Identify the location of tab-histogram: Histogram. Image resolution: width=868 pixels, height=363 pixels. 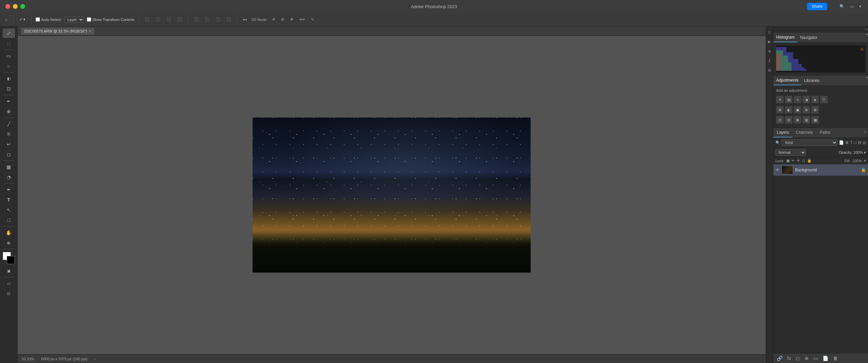
(785, 37).